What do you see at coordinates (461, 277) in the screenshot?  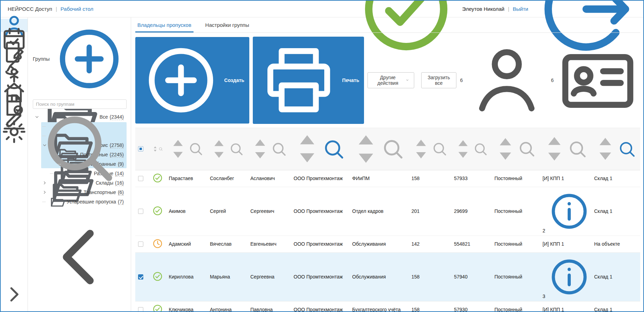 I see `cell-text: 57940` at bounding box center [461, 277].